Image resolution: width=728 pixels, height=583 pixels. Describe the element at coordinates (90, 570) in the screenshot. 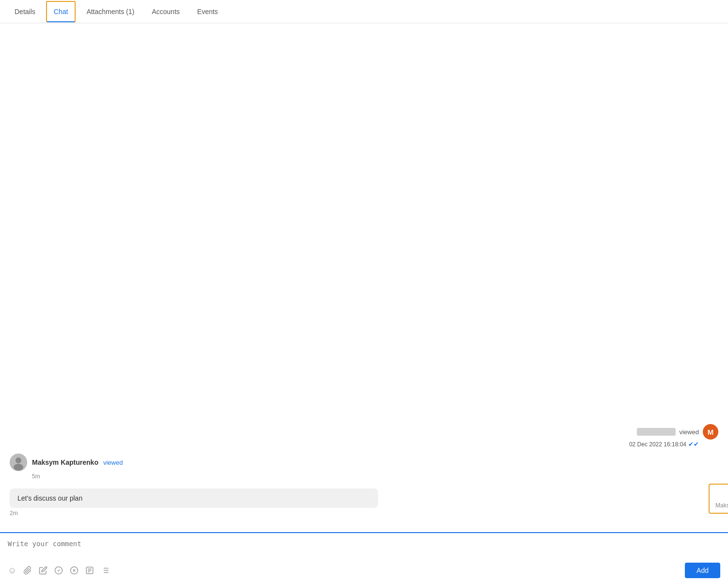

I see `note-icon` at that location.